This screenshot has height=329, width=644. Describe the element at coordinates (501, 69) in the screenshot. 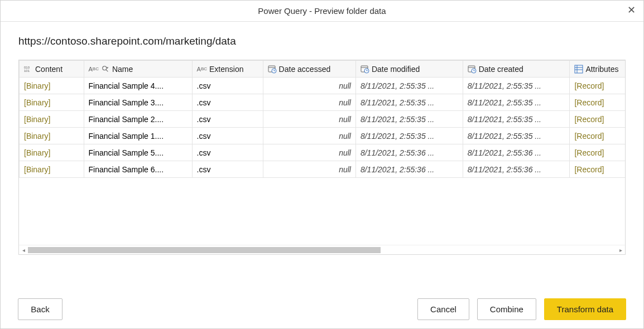

I see `column-label: Date created` at that location.